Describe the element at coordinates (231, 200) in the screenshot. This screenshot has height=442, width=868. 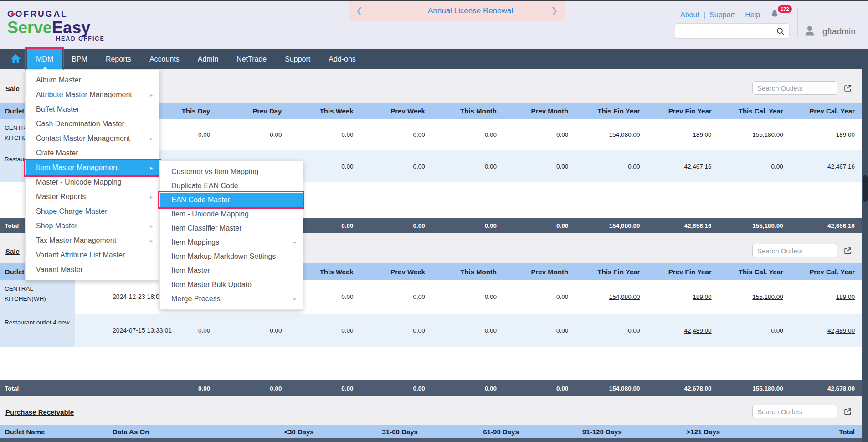
I see `submenu-item-ean-code-master: EAN Code Master` at that location.